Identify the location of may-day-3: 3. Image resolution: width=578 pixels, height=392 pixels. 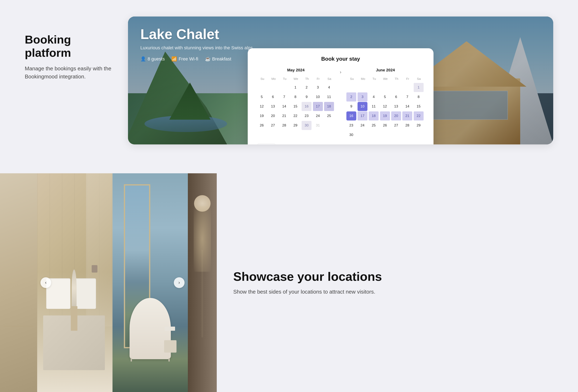
(318, 87).